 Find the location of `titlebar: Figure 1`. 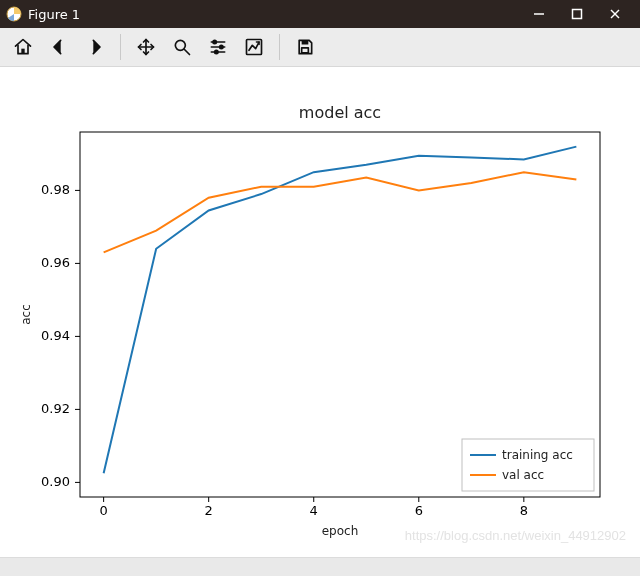

titlebar: Figure 1 is located at coordinates (320, 14).